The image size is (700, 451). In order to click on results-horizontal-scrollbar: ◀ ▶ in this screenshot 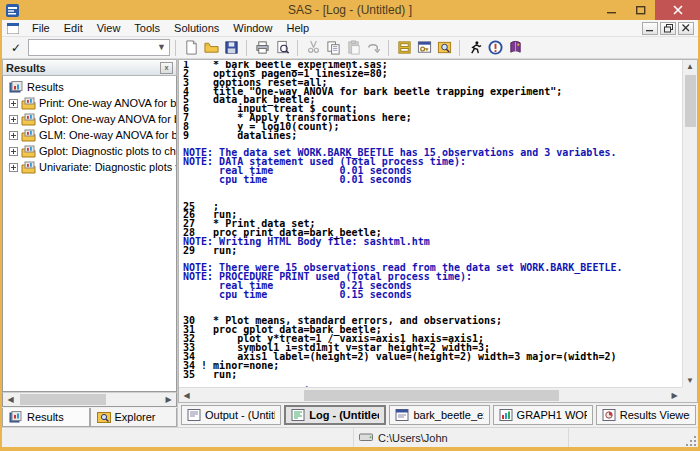, I will do `click(90, 400)`.